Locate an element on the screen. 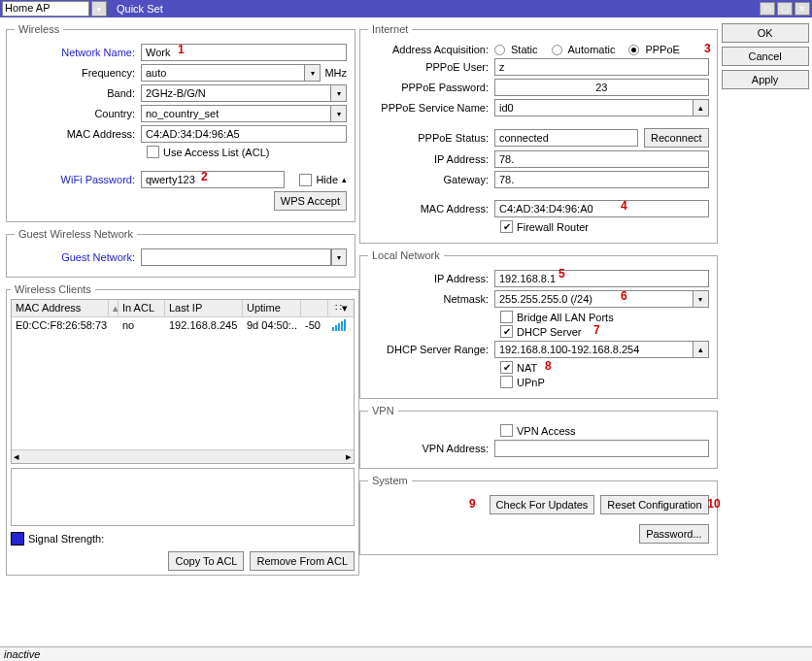  horizontal-scrollbar: ◂▸ is located at coordinates (183, 456).